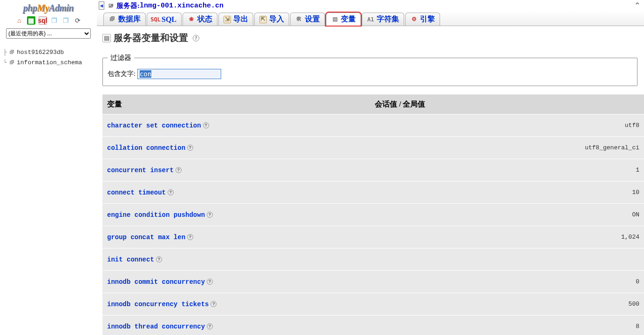  I want to click on variable-name: group concat max len?, so click(364, 237).